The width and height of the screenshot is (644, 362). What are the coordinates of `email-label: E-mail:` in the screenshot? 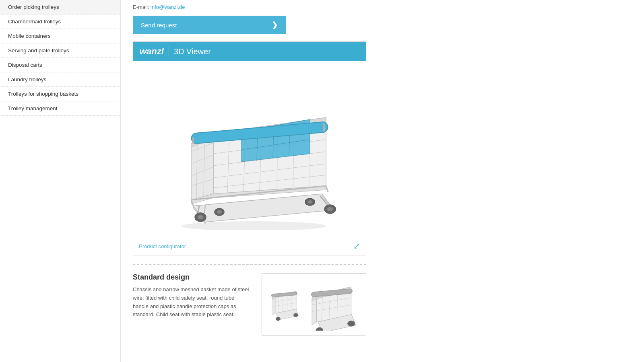 It's located at (141, 7).